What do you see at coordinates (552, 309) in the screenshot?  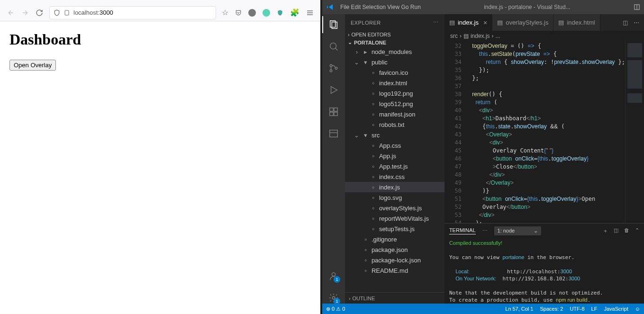 I see `status-spaces: Spaces: 2` at bounding box center [552, 309].